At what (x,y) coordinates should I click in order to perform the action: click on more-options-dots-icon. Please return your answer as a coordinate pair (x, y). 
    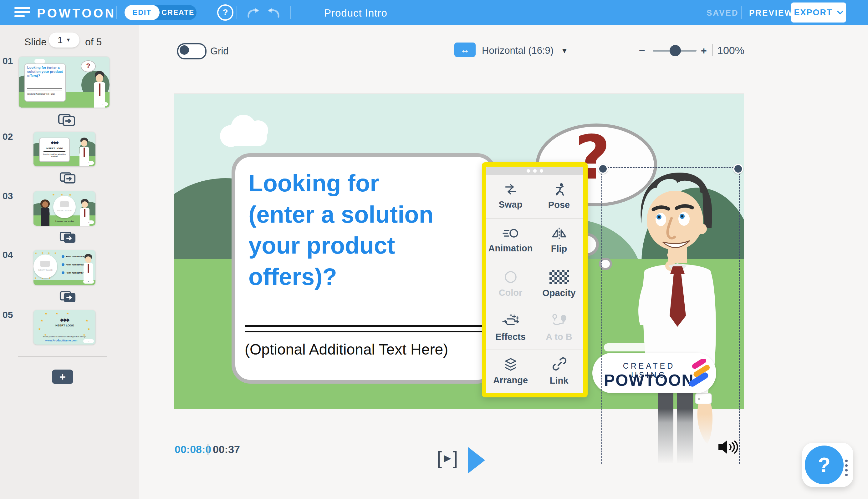
    Looking at the image, I should click on (846, 468).